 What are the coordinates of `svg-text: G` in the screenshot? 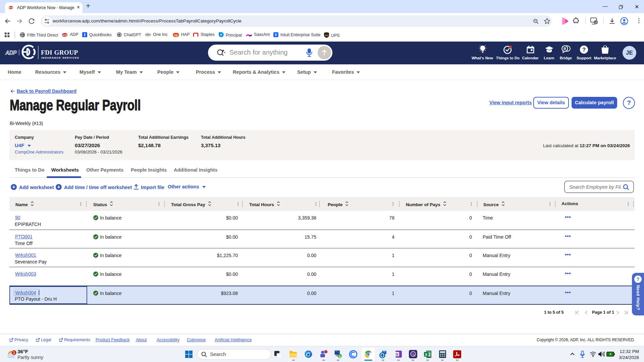 It's located at (413, 354).